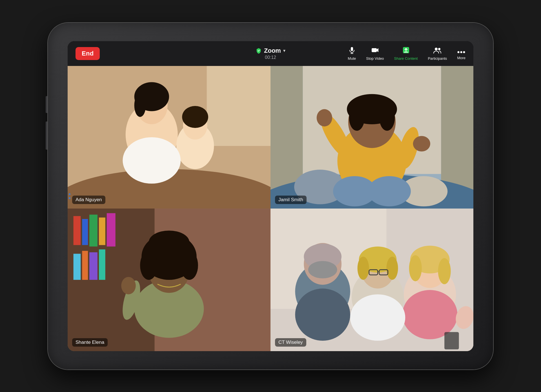  I want to click on stop-video-button: Stop Video, so click(375, 54).